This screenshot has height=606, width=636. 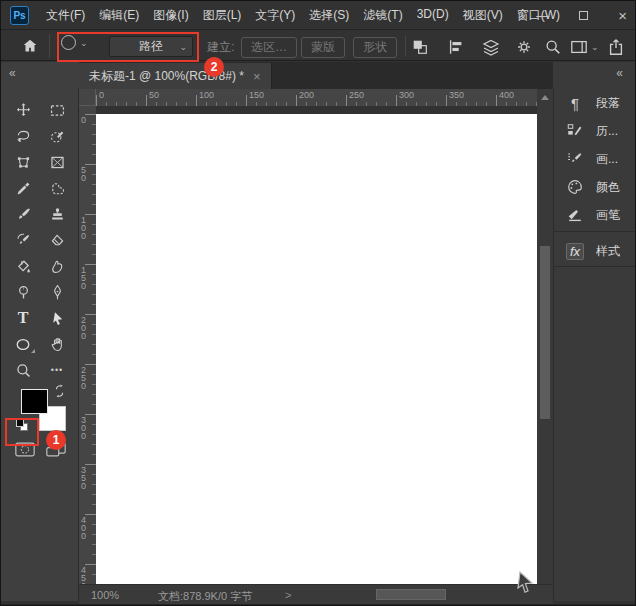 What do you see at coordinates (420, 47) in the screenshot?
I see `path-operations-icon` at bounding box center [420, 47].